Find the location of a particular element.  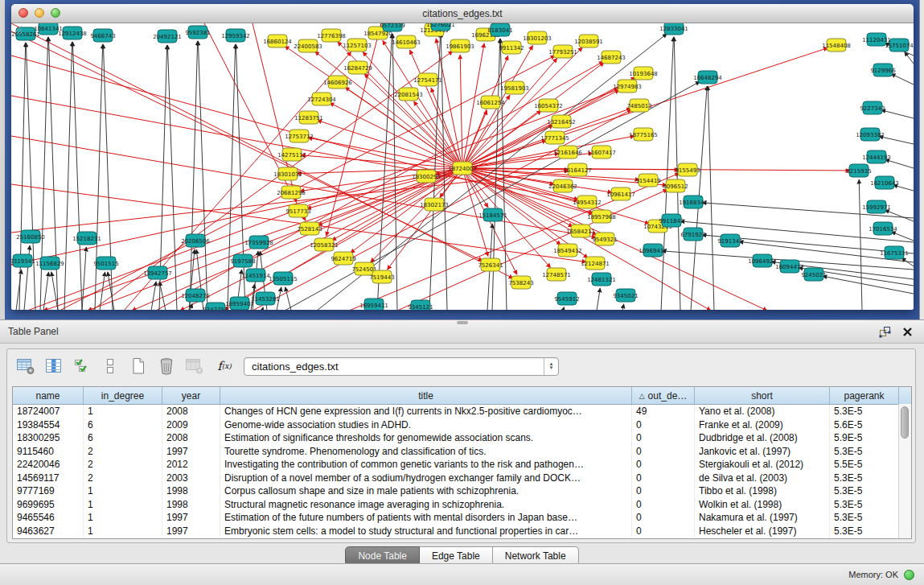

graph-node: 22400583 is located at coordinates (308, 46).